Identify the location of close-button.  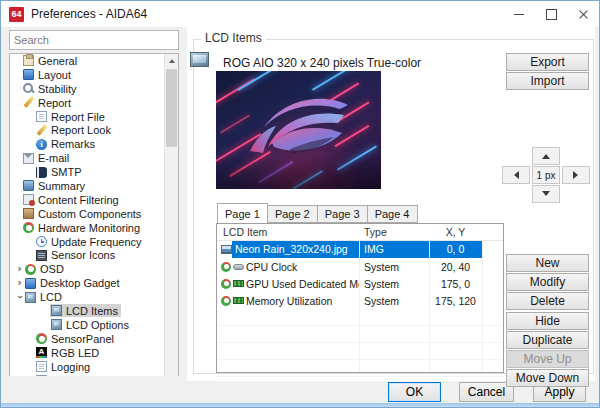
(583, 14).